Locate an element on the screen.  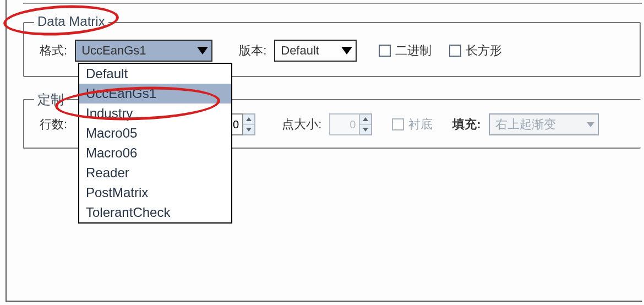
version-label: 版本: is located at coordinates (253, 51).